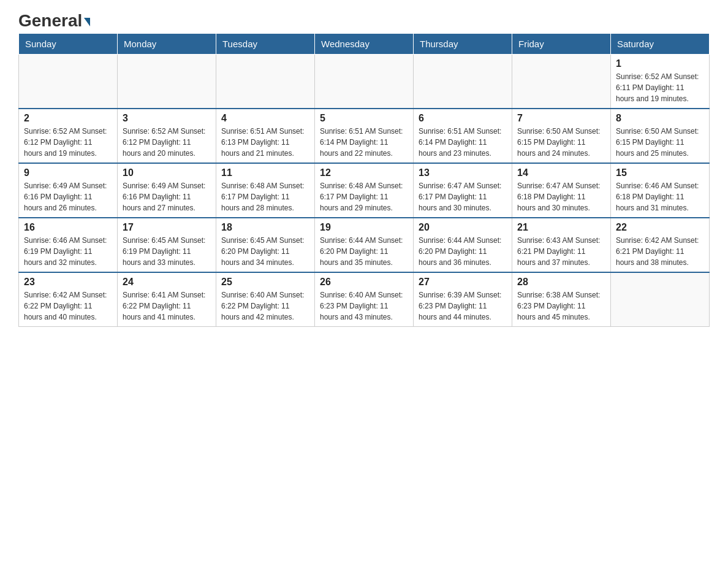  What do you see at coordinates (364, 44) in the screenshot?
I see `calendar-header-wednesday: Wednesday` at bounding box center [364, 44].